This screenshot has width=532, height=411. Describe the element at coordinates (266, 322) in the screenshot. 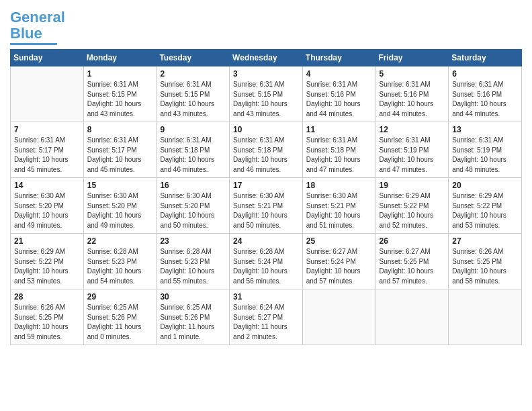

I see `day-info: Sunrise: 6:24 AM Sunset: 5:27 PM Dayligh…` at that location.